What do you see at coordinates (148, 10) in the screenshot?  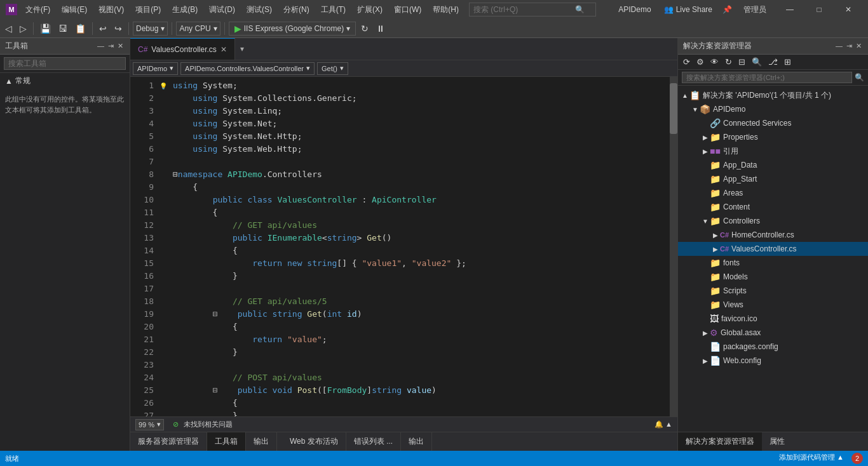 I see `menu-project: 项目(P)` at bounding box center [148, 10].